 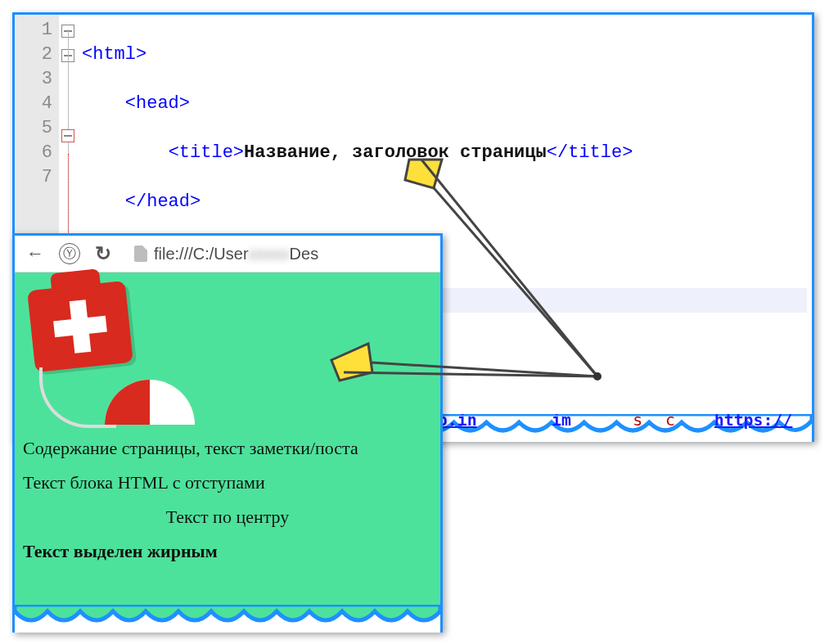 I want to click on code-fragment: im, so click(x=561, y=422).